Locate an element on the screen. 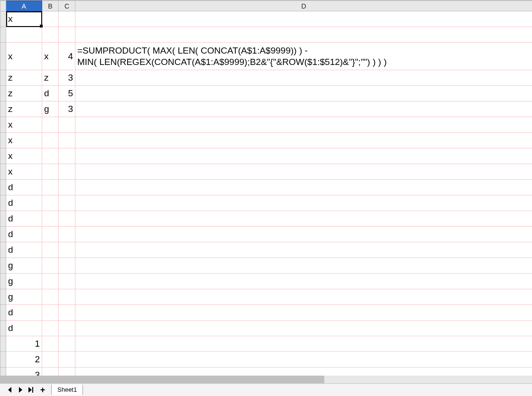 The image size is (532, 396). cell-A15: d is located at coordinates (24, 250).